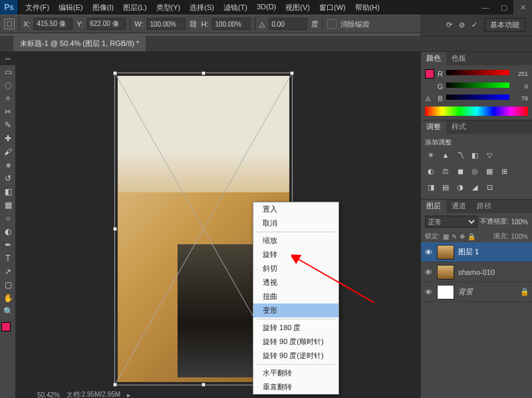 The width and height of the screenshot is (532, 398). Describe the element at coordinates (460, 171) in the screenshot. I see `adj-bw-icon: ◼` at that location.